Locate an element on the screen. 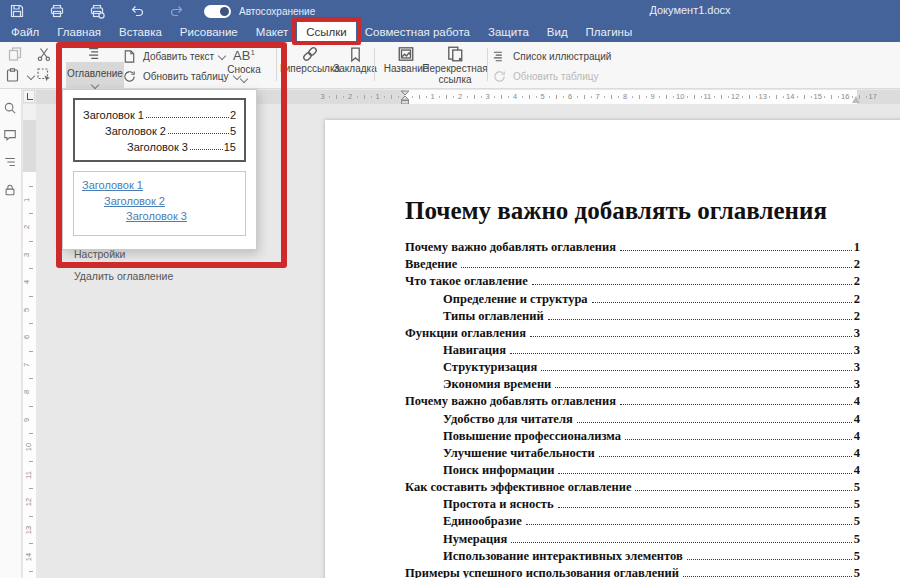  references-toolbar: Оглавление Добавить текст Обновить табли… is located at coordinates (450, 66).